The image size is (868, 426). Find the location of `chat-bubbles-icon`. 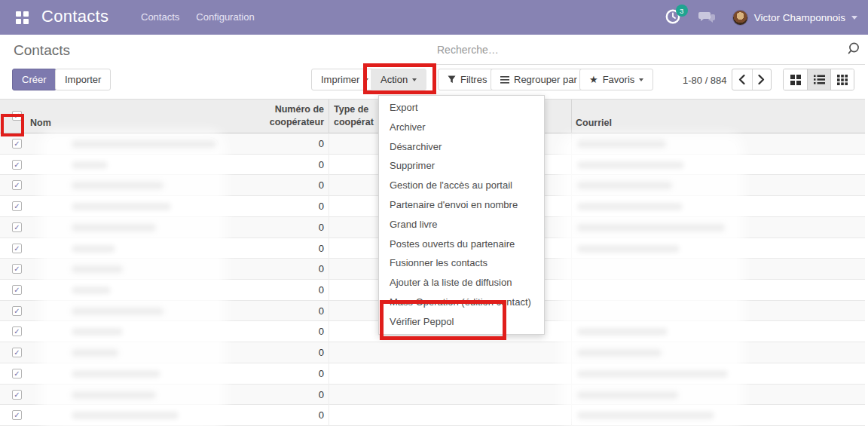

chat-bubbles-icon is located at coordinates (708, 17).